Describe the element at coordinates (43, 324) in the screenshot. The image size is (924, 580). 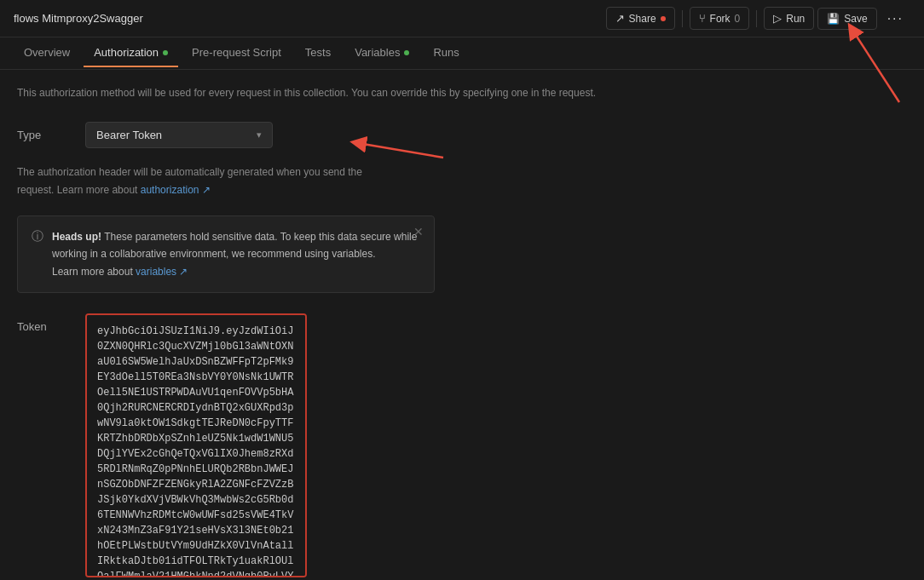
I see `token-label: Token` at that location.